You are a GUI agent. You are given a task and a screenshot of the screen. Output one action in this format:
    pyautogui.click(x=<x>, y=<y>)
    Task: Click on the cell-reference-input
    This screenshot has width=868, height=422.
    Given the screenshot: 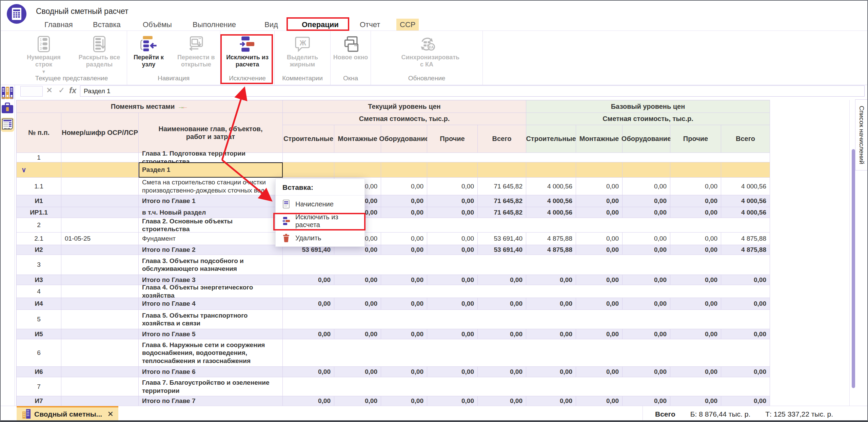 What is the action you would take?
    pyautogui.click(x=32, y=92)
    